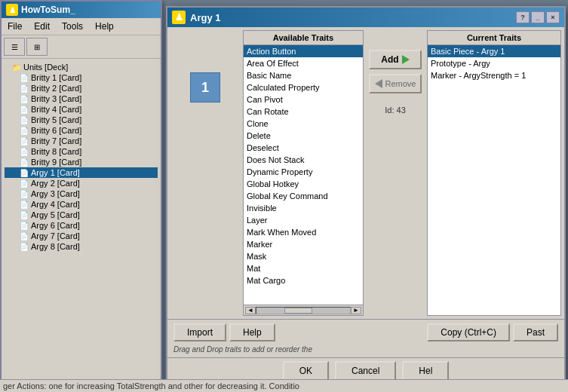  I want to click on dialog-help-btn: ?, so click(523, 17).